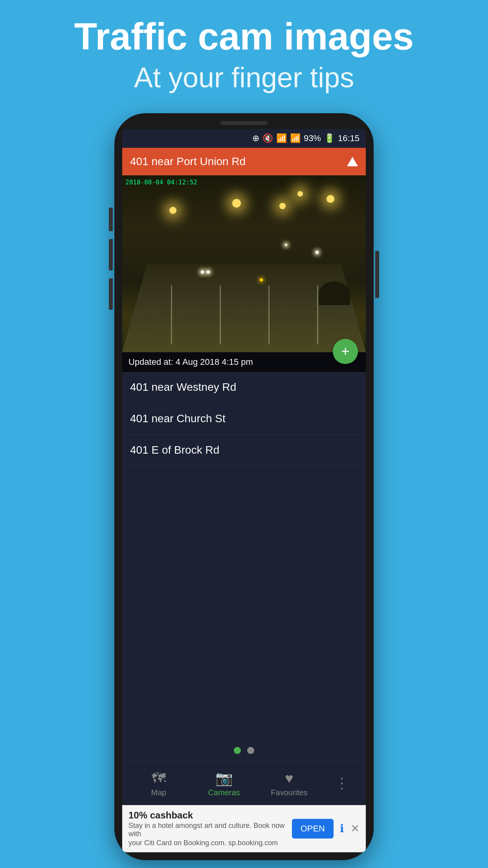 This screenshot has height=868, width=488. What do you see at coordinates (244, 750) in the screenshot?
I see `pagination-indicator` at bounding box center [244, 750].